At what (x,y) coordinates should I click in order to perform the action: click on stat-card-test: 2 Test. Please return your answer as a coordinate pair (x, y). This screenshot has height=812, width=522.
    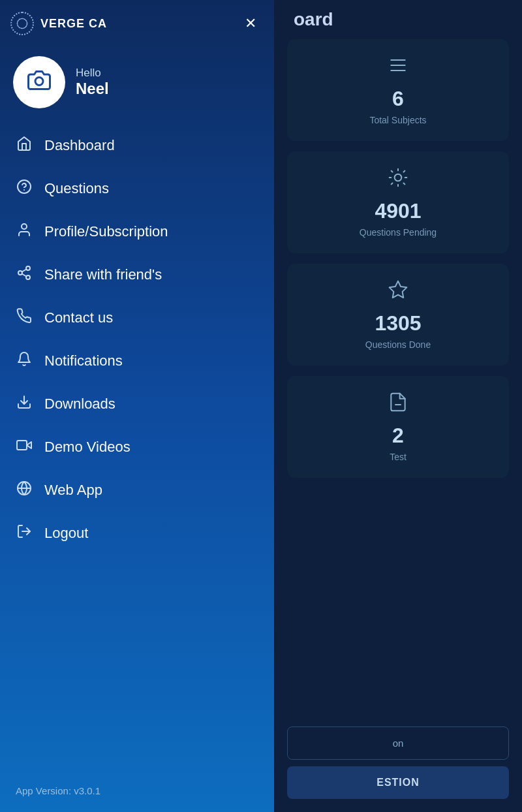
    Looking at the image, I should click on (398, 427).